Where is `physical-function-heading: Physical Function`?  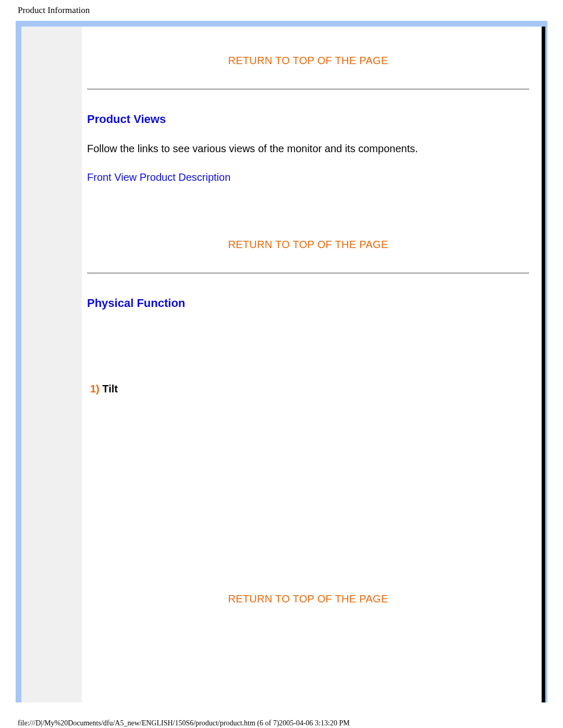
physical-function-heading: Physical Function is located at coordinates (308, 303).